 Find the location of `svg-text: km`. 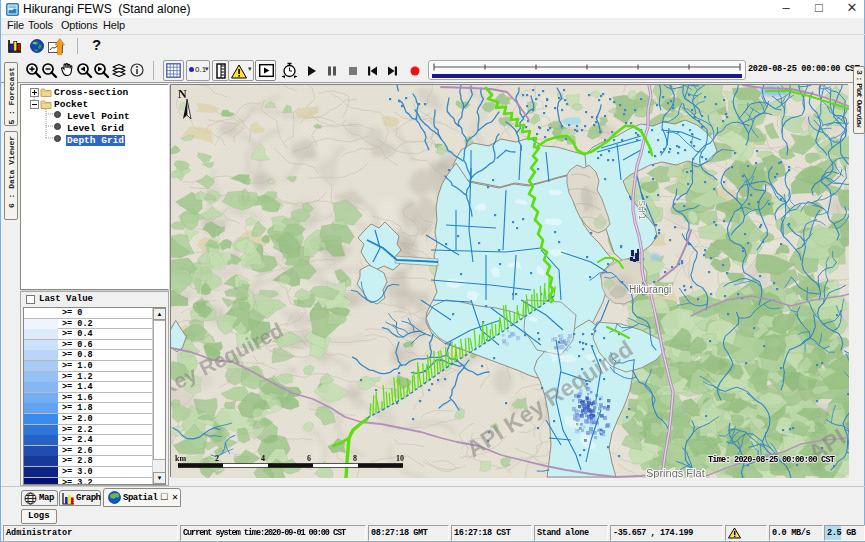

svg-text: km is located at coordinates (180, 458).